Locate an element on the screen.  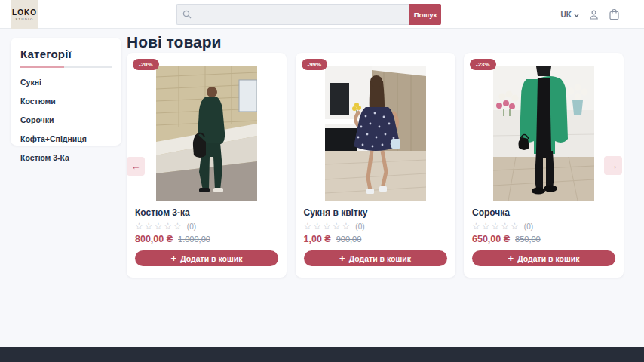
language-label: UK is located at coordinates (566, 15).